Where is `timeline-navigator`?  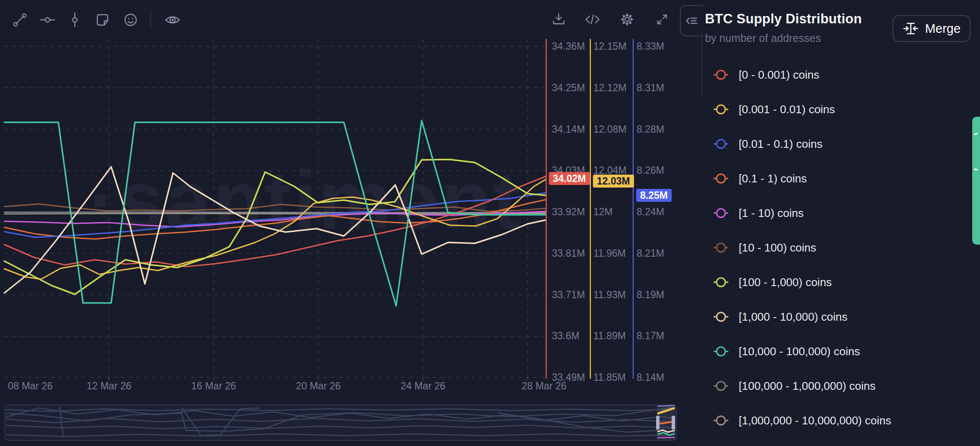
timeline-navigator is located at coordinates (341, 423).